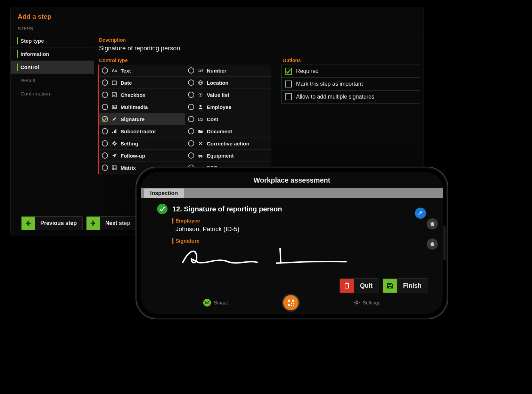 The image size is (532, 394). I want to click on calendar-icon, so click(114, 83).